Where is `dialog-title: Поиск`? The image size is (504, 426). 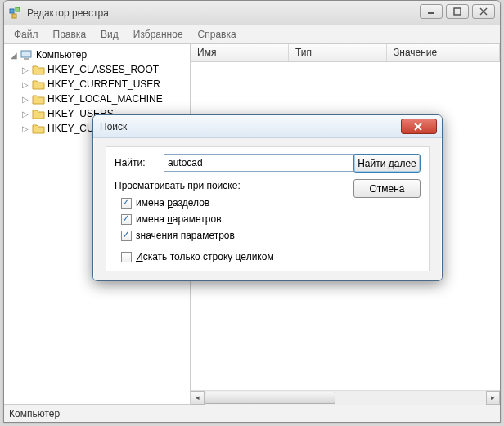 dialog-title: Поиск is located at coordinates (113, 127).